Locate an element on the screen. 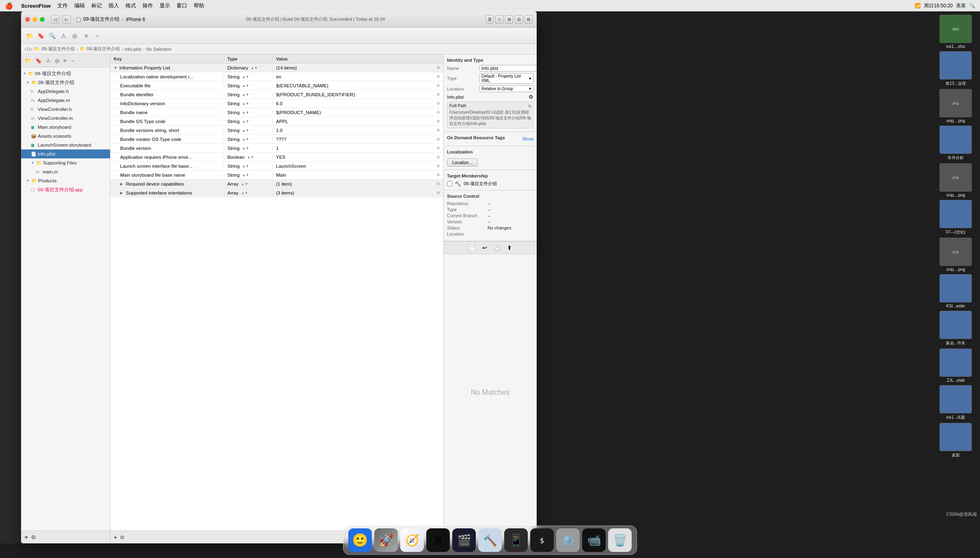 The width and height of the screenshot is (980, 558). row-end-3: ⊕ is located at coordinates (438, 94).